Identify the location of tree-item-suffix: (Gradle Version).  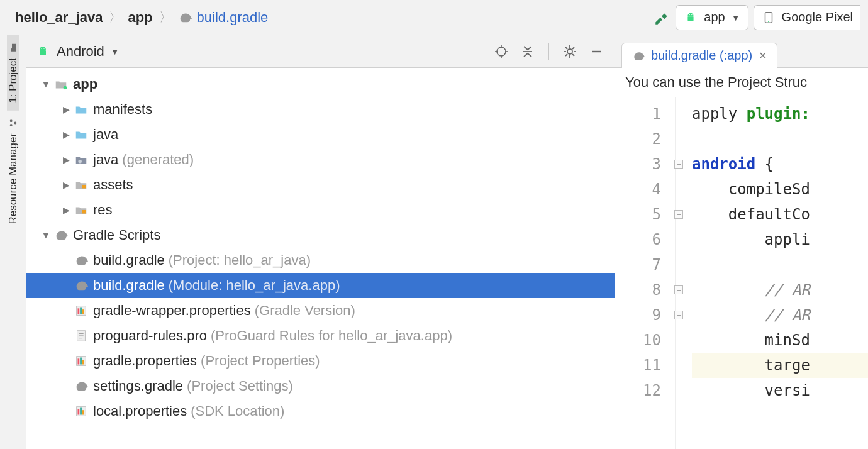
(305, 311).